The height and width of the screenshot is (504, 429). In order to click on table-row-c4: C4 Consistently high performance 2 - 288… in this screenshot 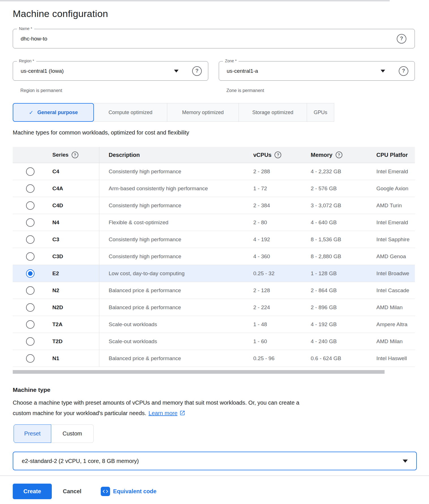, I will do `click(214, 172)`.